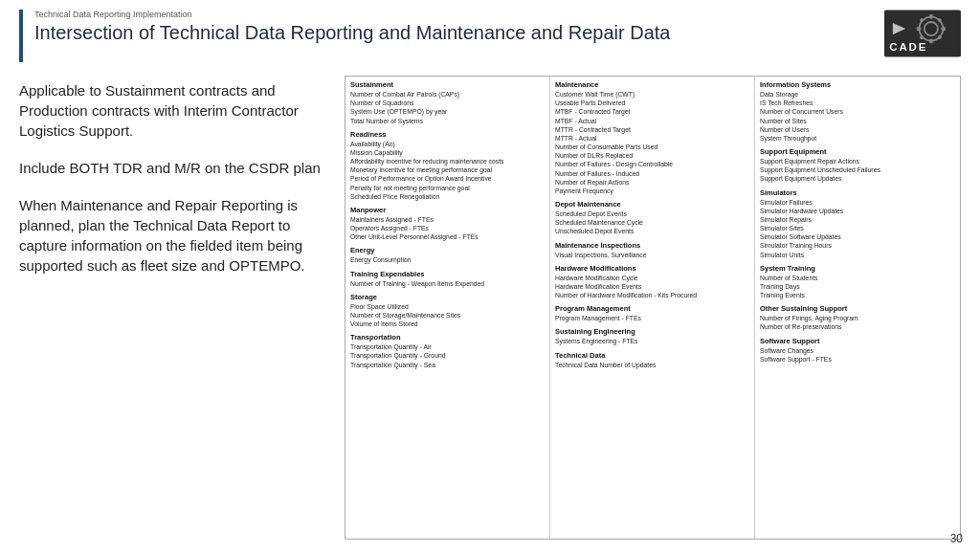 This screenshot has width=980, height=551. Describe the element at coordinates (653, 155) in the screenshot. I see `list-item: Number of DLRs Replaced` at that location.